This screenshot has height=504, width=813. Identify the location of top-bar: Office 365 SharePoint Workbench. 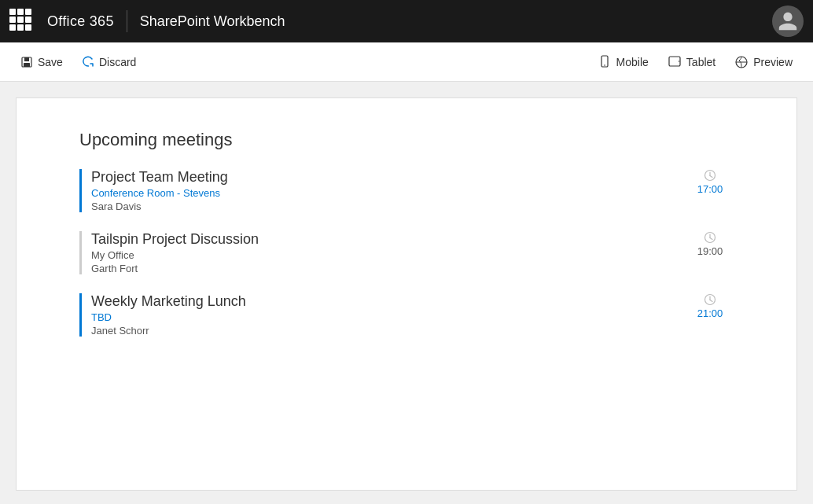
(406, 21).